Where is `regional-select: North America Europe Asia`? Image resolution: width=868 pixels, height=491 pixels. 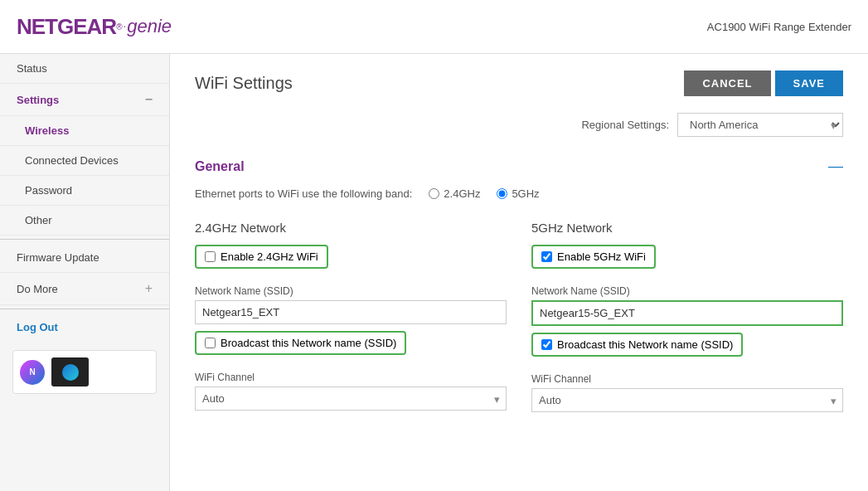
regional-select: North America Europe Asia is located at coordinates (760, 124).